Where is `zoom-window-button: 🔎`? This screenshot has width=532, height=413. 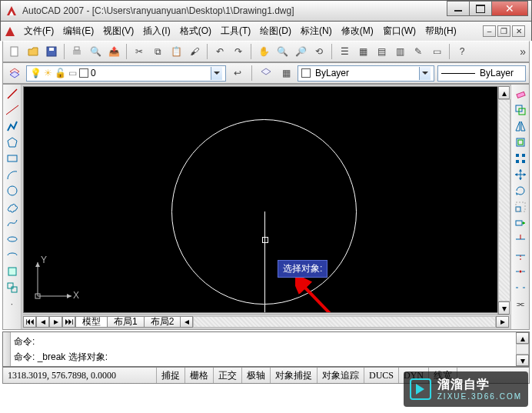 zoom-window-button: 🔎 is located at coordinates (301, 52).